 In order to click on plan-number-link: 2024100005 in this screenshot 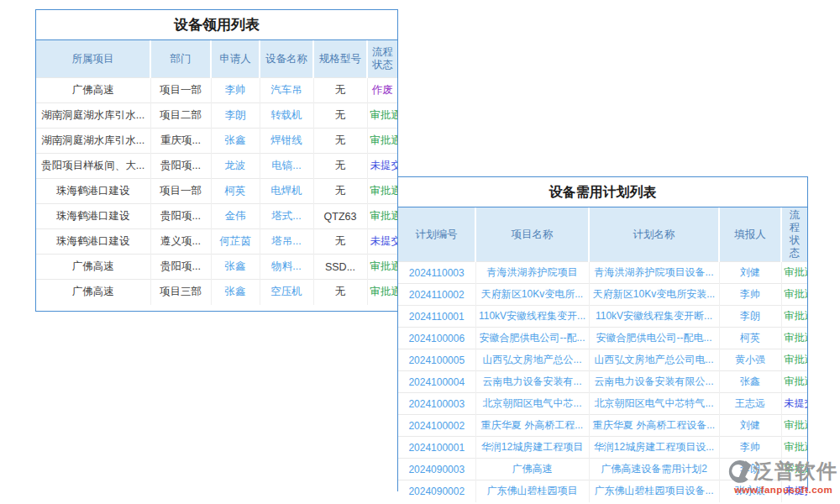, I will do `click(437, 360)`.